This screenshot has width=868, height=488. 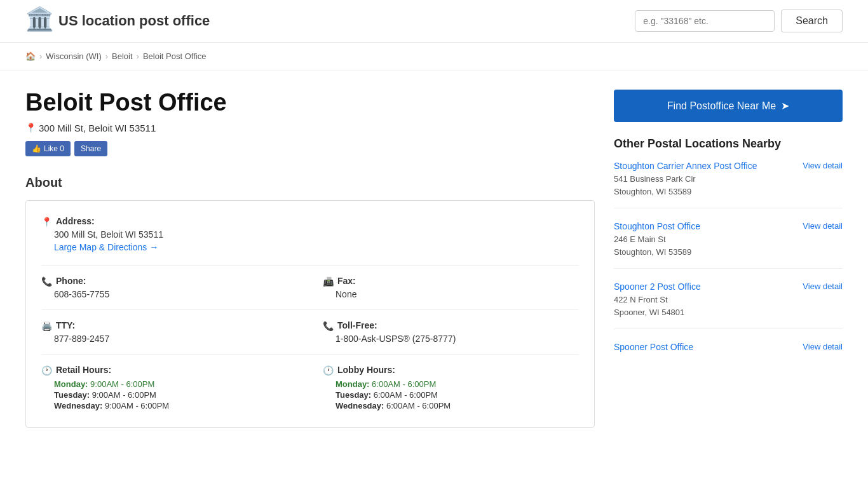 What do you see at coordinates (785, 105) in the screenshot?
I see `location-arrow-icon: ➤` at bounding box center [785, 105].